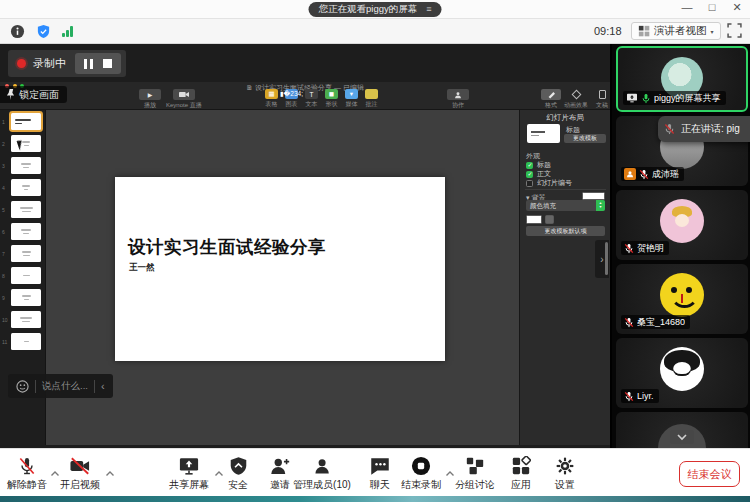  I want to click on collaborate-button: 协作, so click(458, 100).